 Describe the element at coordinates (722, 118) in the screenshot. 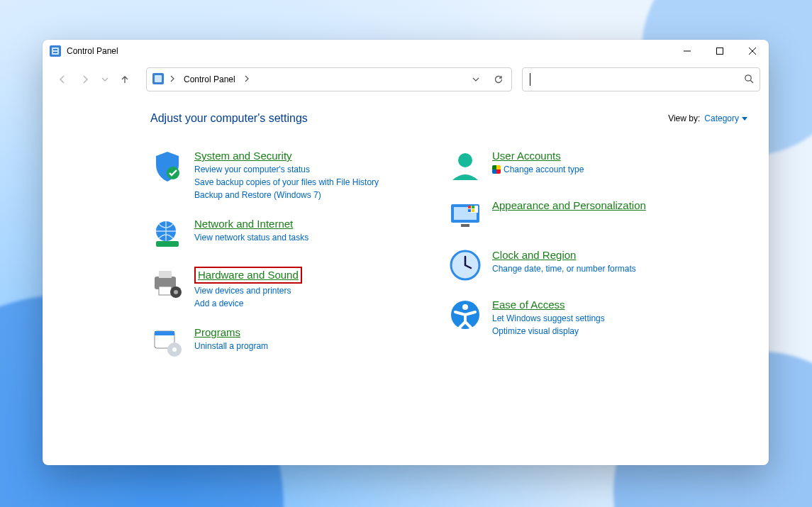

I see `viewby-value: Category` at that location.